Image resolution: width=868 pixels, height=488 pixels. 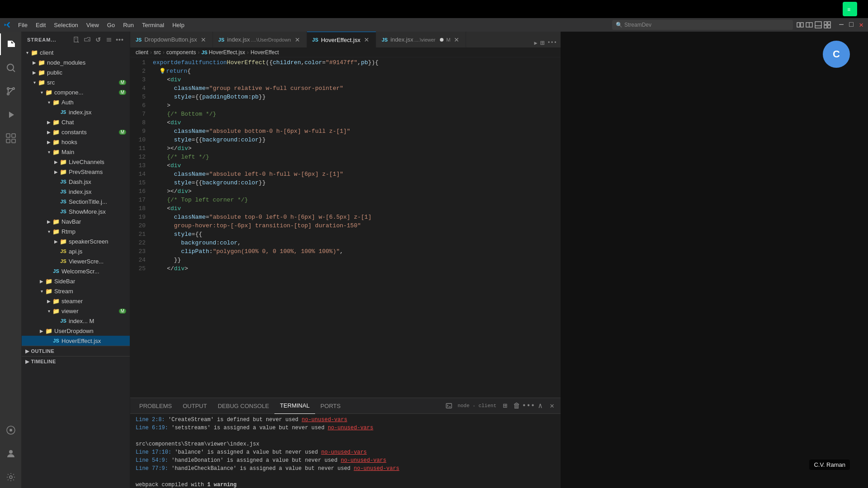 I want to click on activity-search, so click(x=11, y=68).